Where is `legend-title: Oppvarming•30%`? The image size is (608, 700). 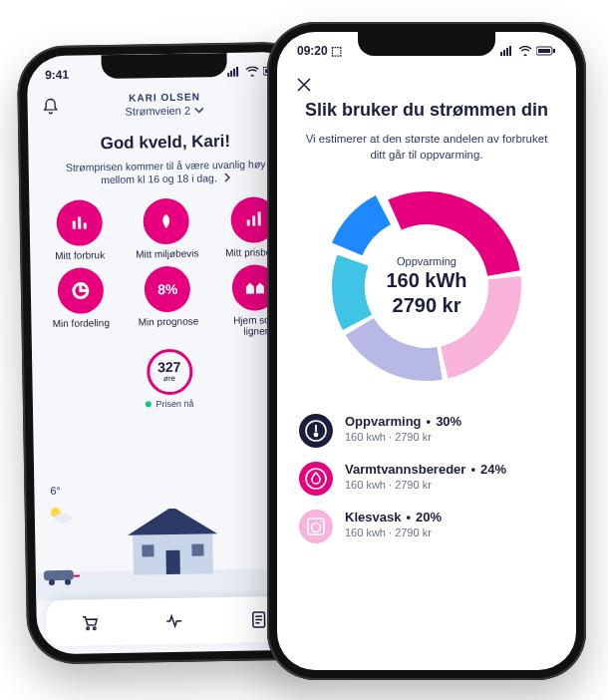
legend-title: Oppvarming•30% is located at coordinates (403, 421).